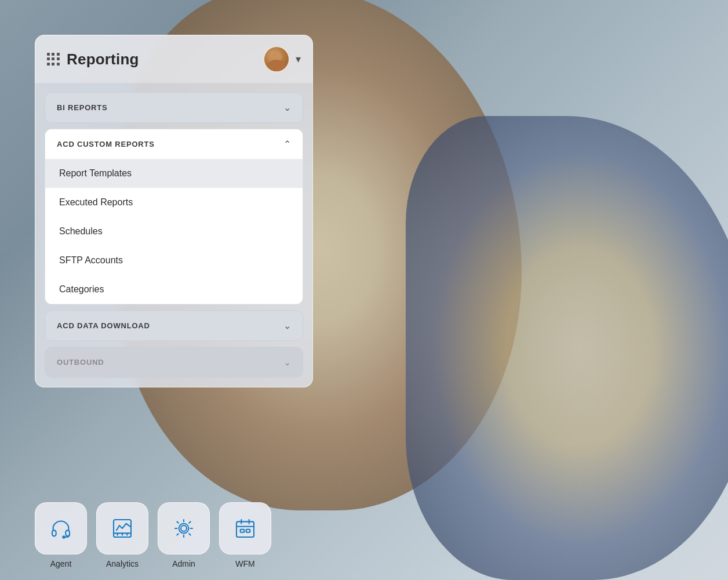 The height and width of the screenshot is (580, 728). Describe the element at coordinates (81, 362) in the screenshot. I see `outbound-label: OUTBOUND` at that location.